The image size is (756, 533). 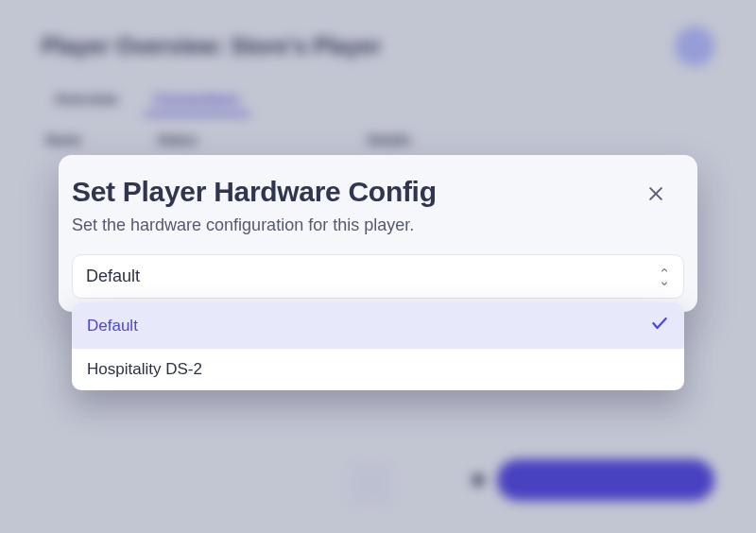 What do you see at coordinates (254, 192) in the screenshot?
I see `modal-title: Set Player Hardware Config` at bounding box center [254, 192].